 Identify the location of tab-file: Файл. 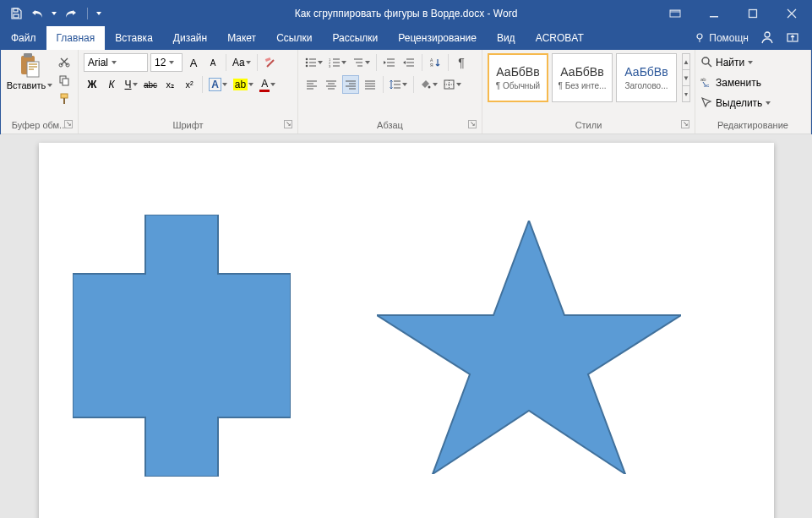
(24, 38).